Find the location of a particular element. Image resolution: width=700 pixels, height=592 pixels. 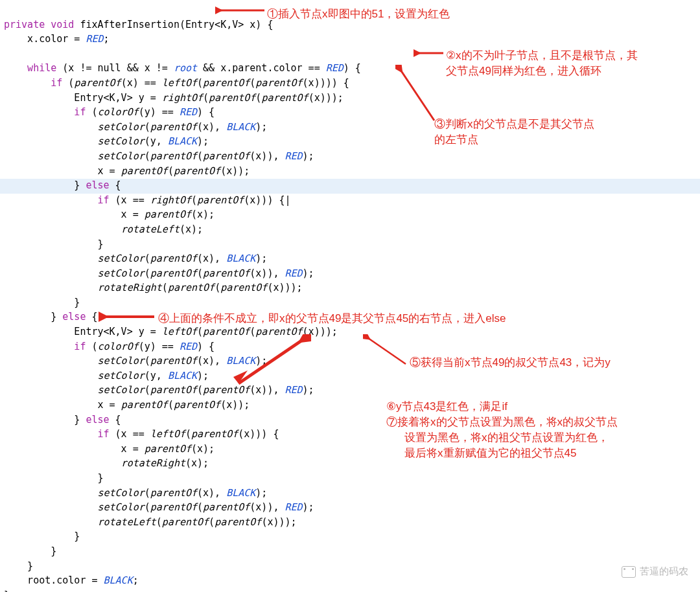

annotation-3a: ③判断x的父节点是不是其父节点 is located at coordinates (515, 124).